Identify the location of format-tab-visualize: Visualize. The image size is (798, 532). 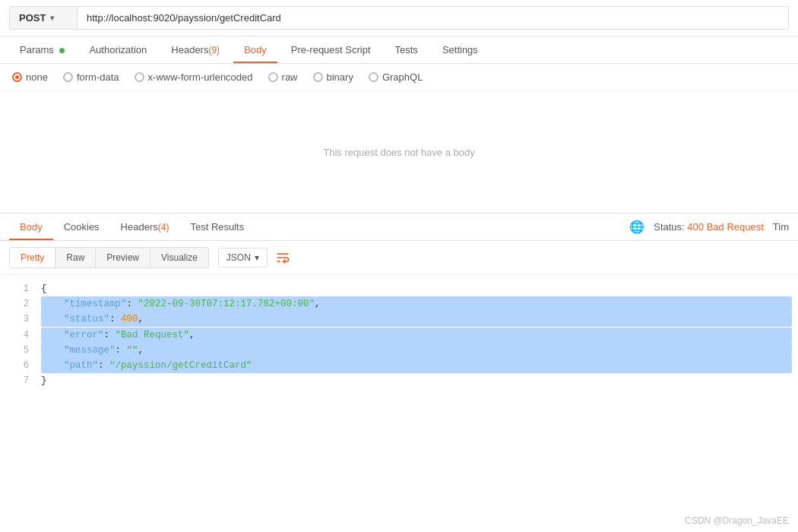
(179, 258).